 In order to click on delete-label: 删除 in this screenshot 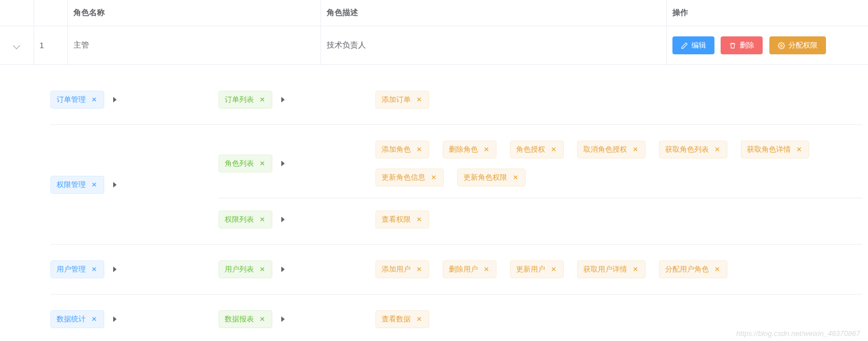, I will do `click(747, 45)`.